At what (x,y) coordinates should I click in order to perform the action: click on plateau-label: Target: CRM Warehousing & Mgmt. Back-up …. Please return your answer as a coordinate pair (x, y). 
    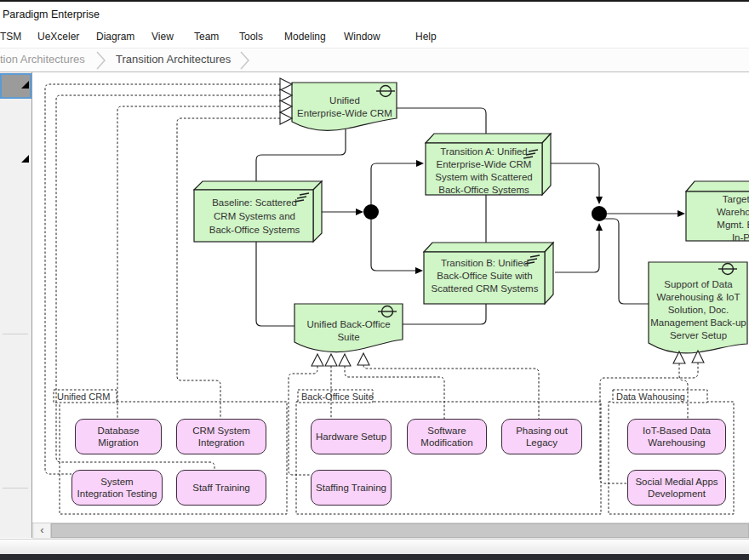
    Looking at the image, I should click on (718, 219).